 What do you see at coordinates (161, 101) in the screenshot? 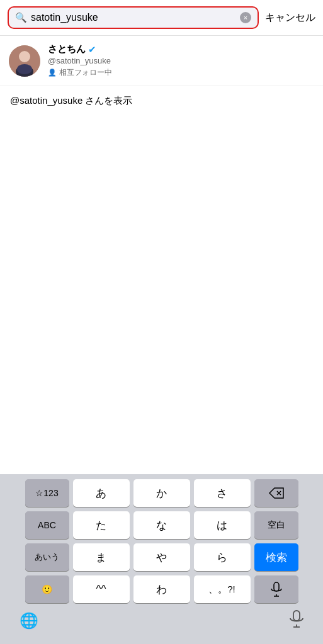
I see `show-profile-link: @satotin_yusuke さんを表示` at bounding box center [161, 101].